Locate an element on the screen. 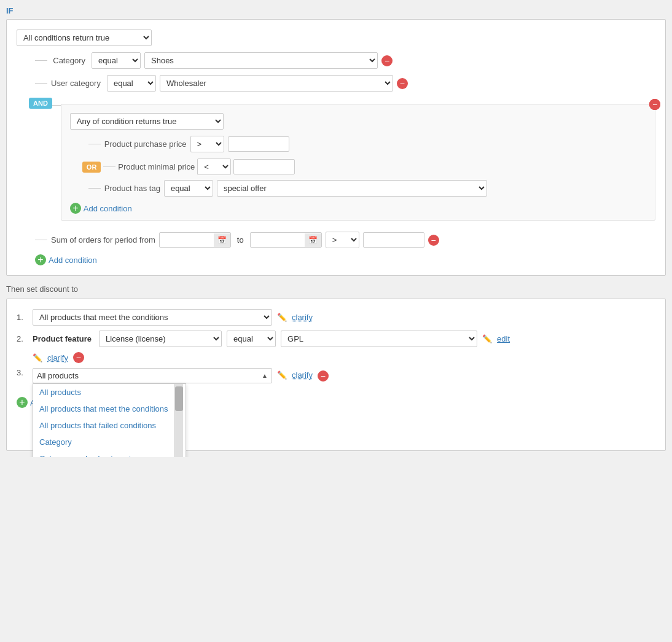  discount-row-2: 2. Product feature License (license) equ… is located at coordinates (336, 339).